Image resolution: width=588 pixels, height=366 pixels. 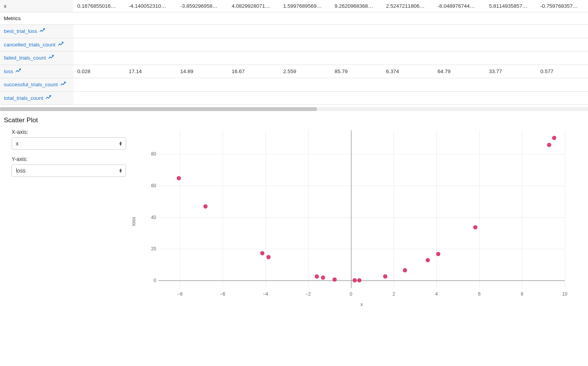 What do you see at coordinates (69, 144) in the screenshot?
I see `x-axis-select: x ▲▼` at bounding box center [69, 144].